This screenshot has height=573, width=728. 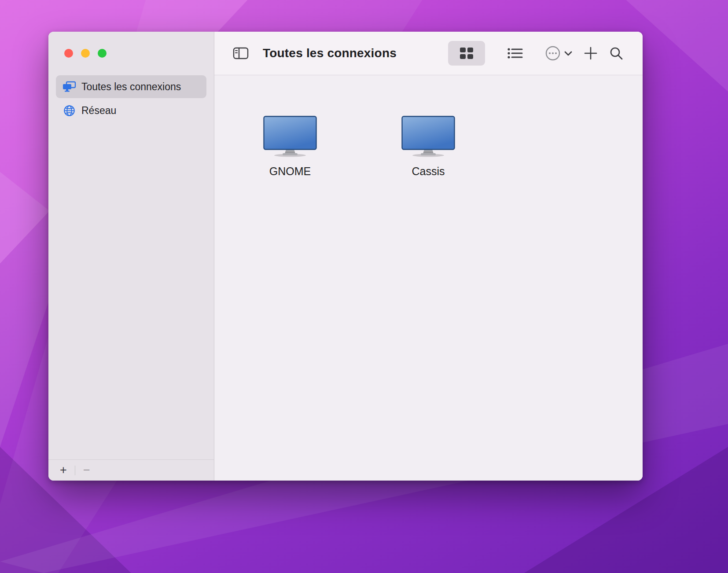 What do you see at coordinates (290, 147) in the screenshot?
I see `connection-tile-gnome: GNOME` at bounding box center [290, 147].